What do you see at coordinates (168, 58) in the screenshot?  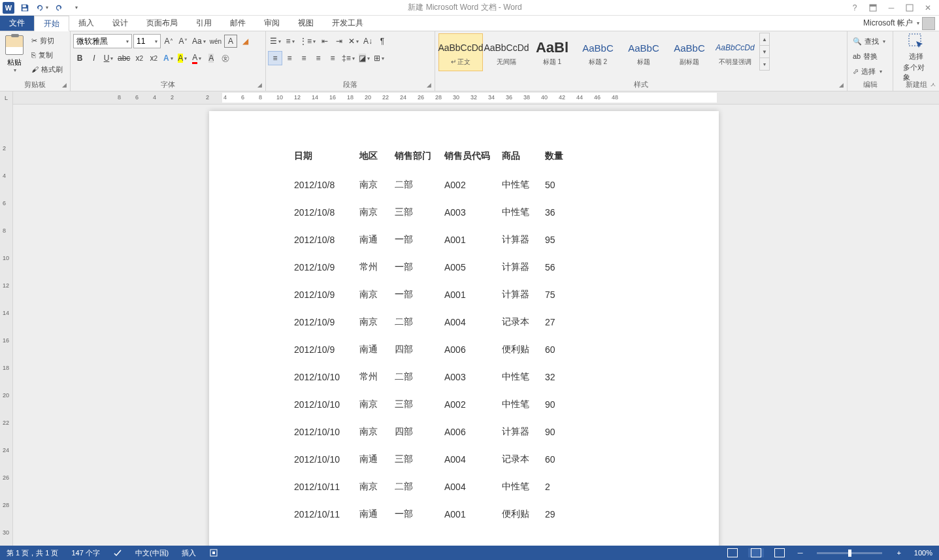 I see `text-effects-button: A▾` at bounding box center [168, 58].